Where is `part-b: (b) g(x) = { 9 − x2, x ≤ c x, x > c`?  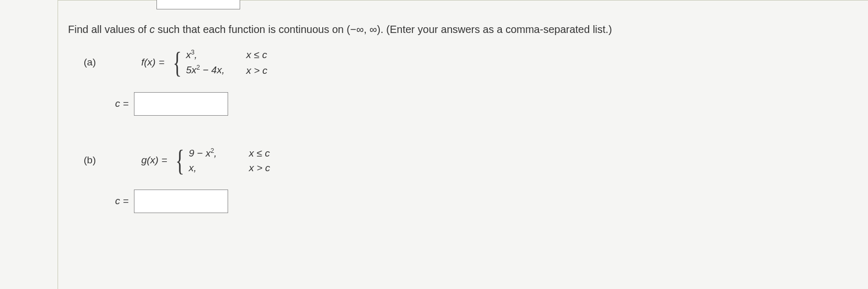
part-b: (b) g(x) = { 9 − x2, x ≤ c x, x > c is located at coordinates (471, 160).